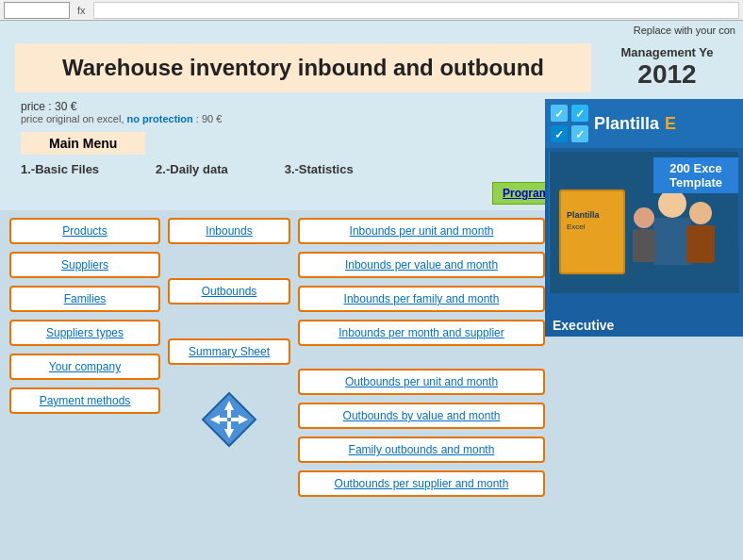 The image size is (743, 560). What do you see at coordinates (319, 170) in the screenshot?
I see `nav-item-statistics: 3.-Statistics` at bounding box center [319, 170].